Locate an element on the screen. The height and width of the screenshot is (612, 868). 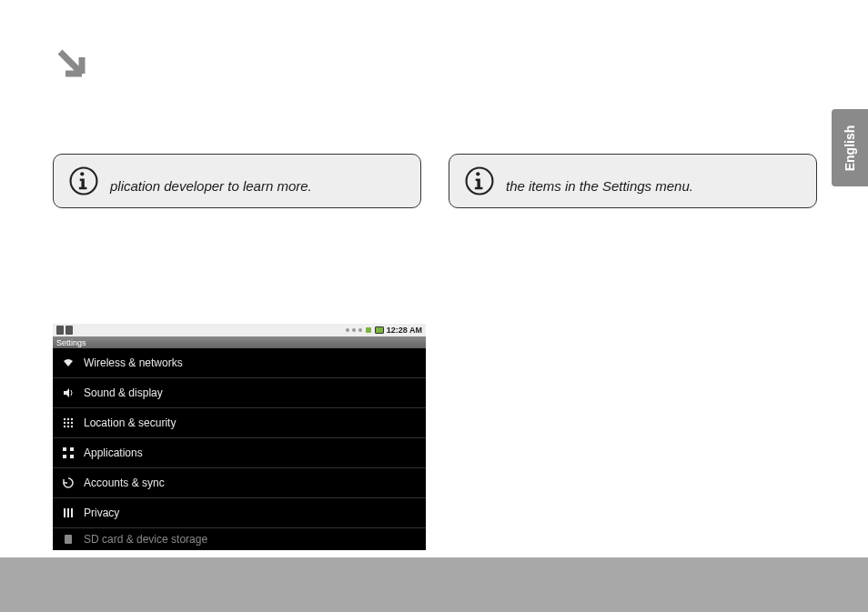
note-right-text: the items in the Settings menu. is located at coordinates (600, 187).